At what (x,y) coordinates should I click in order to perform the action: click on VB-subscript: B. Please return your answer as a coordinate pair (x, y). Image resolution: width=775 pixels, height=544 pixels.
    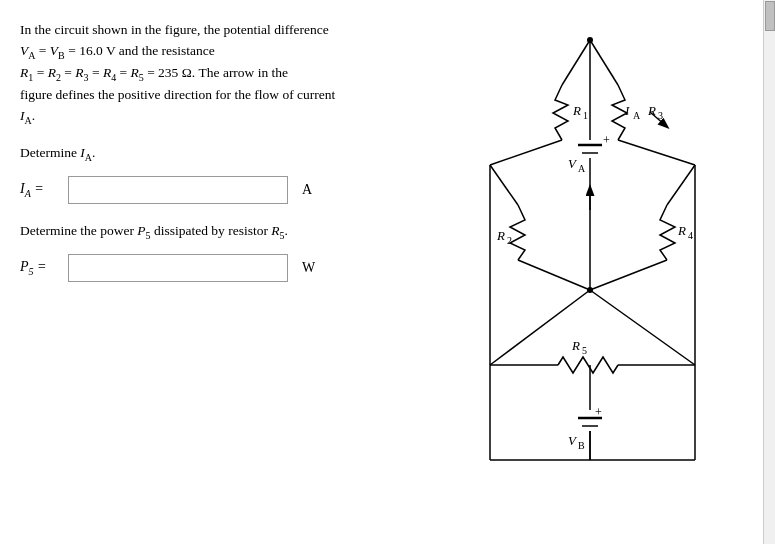
    Looking at the image, I should click on (582, 446).